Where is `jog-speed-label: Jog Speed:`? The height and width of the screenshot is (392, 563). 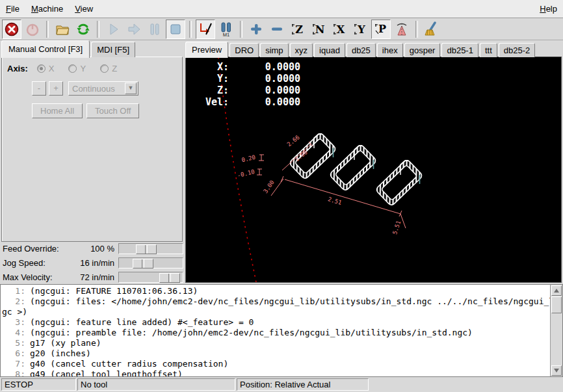 jog-speed-label: Jog Speed: is located at coordinates (35, 263).